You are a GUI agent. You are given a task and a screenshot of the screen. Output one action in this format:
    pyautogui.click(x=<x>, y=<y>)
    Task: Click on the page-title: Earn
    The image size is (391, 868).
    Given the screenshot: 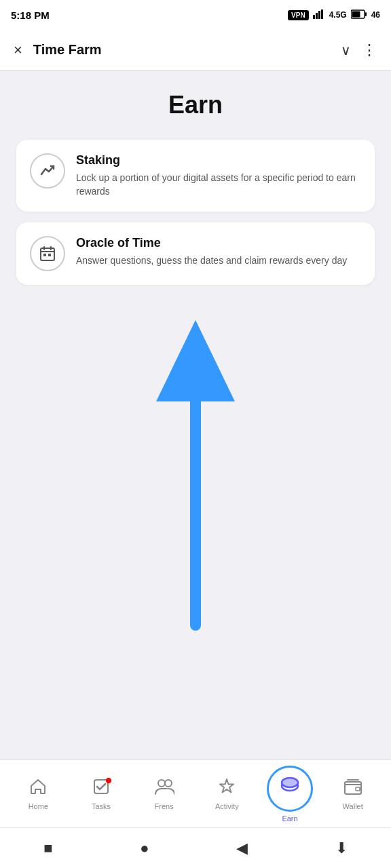 What is the action you would take?
    pyautogui.click(x=196, y=105)
    